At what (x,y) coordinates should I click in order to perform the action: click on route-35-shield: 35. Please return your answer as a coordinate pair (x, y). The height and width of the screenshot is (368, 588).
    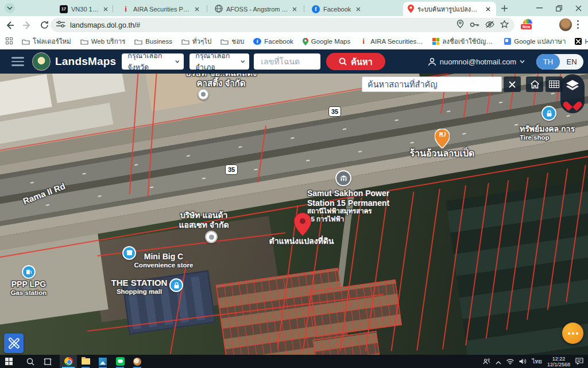
    Looking at the image, I should click on (335, 112).